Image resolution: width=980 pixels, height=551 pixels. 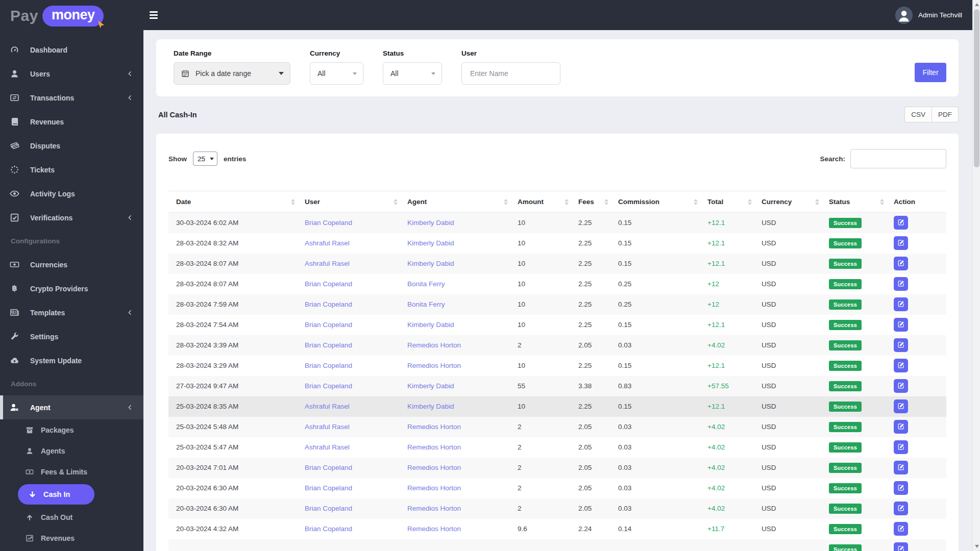 What do you see at coordinates (918, 114) in the screenshot?
I see `csv-export-button: CSV` at bounding box center [918, 114].